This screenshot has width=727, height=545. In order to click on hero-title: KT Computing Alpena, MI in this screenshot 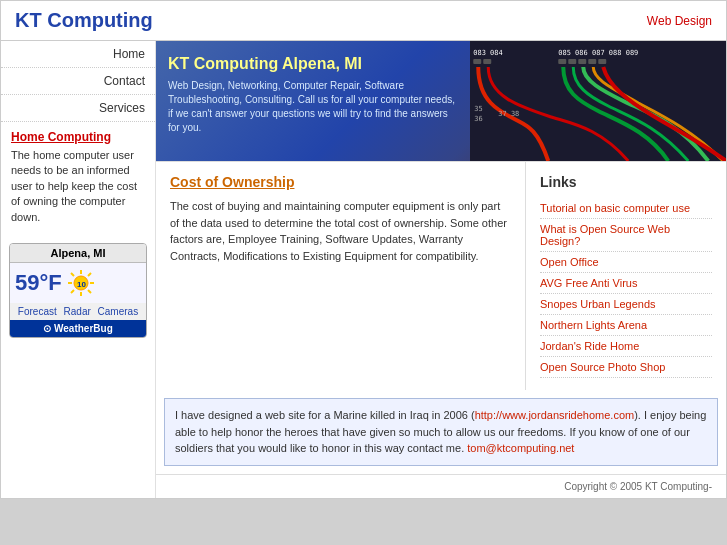, I will do `click(313, 64)`.